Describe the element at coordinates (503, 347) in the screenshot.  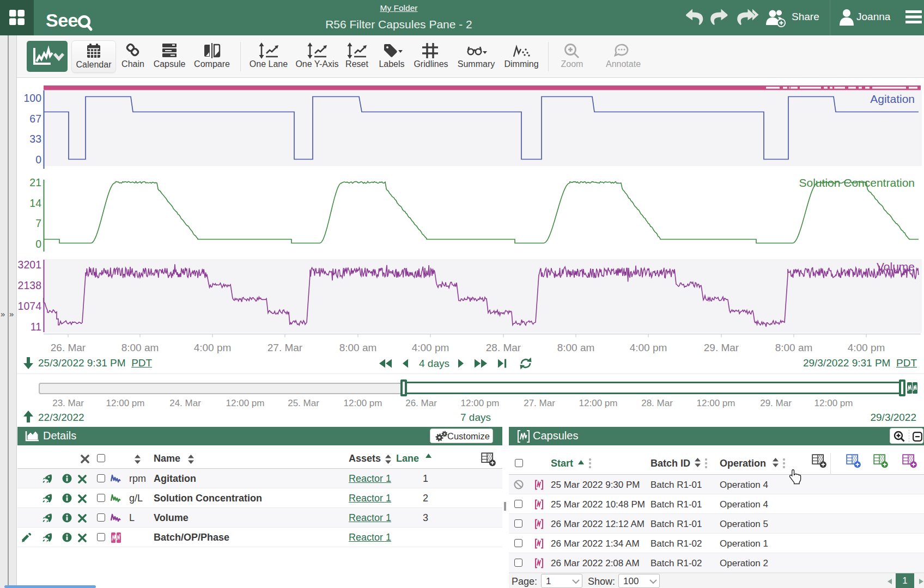
I see `svg-text: 28. Mar` at that location.